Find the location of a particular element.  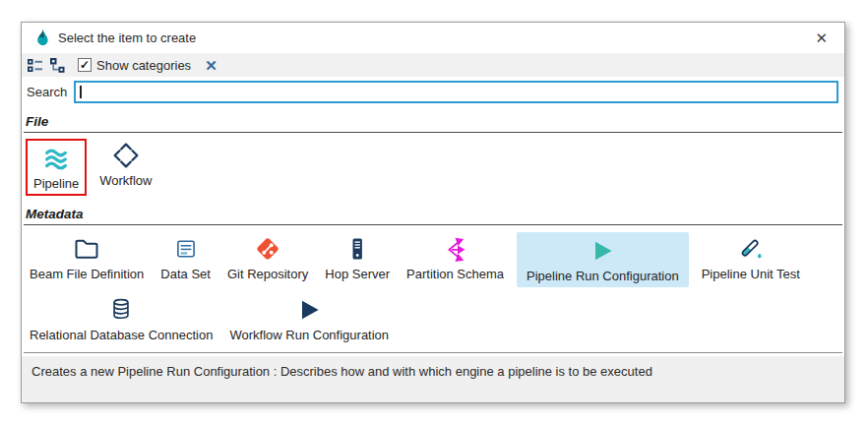

item-workflow-run-configuration: Workflow Run Configuration is located at coordinates (309, 319).